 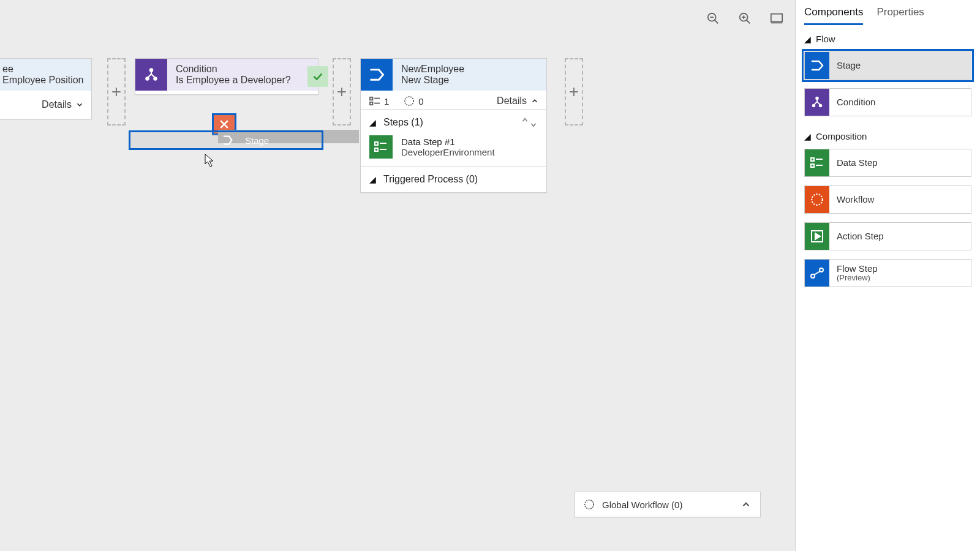 What do you see at coordinates (403, 122) in the screenshot?
I see `steps-section-label: Steps (1)` at bounding box center [403, 122].